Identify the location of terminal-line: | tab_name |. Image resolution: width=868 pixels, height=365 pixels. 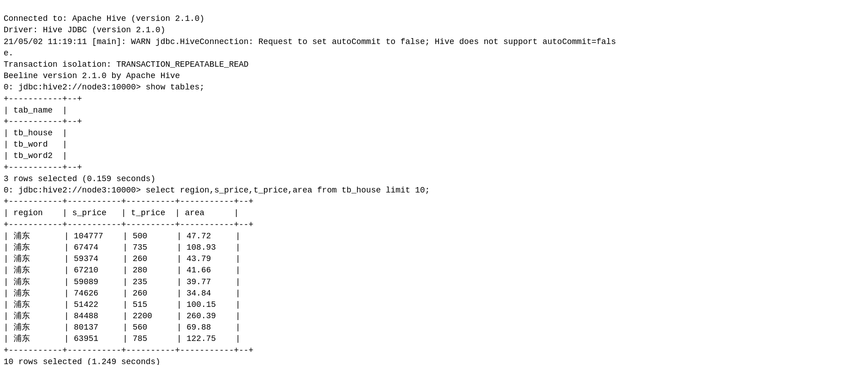
(434, 111).